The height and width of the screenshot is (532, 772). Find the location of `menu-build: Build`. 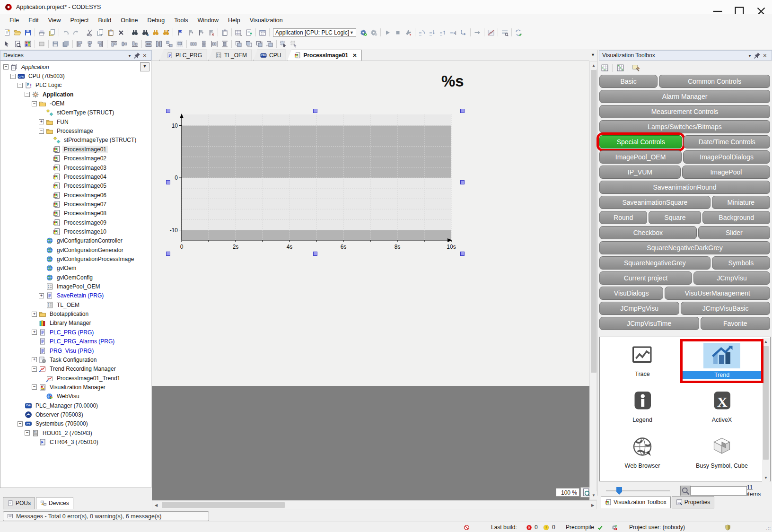

menu-build: Build is located at coordinates (105, 20).